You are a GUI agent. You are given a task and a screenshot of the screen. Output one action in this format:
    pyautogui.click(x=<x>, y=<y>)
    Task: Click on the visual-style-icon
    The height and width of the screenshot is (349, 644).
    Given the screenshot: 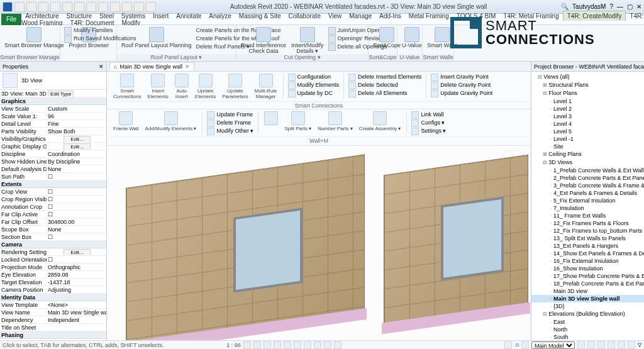 What is the action you would take?
    pyautogui.click(x=257, y=345)
    